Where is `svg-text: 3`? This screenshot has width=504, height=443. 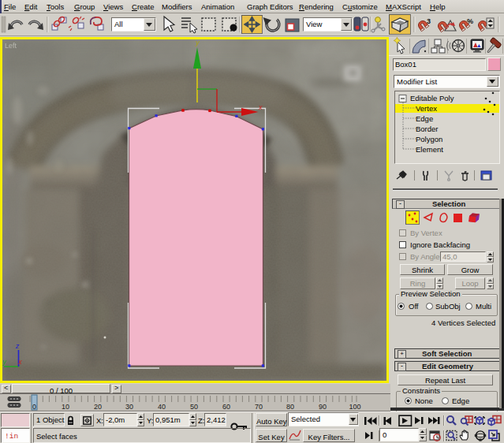
svg-text: 3 is located at coordinates (429, 21).